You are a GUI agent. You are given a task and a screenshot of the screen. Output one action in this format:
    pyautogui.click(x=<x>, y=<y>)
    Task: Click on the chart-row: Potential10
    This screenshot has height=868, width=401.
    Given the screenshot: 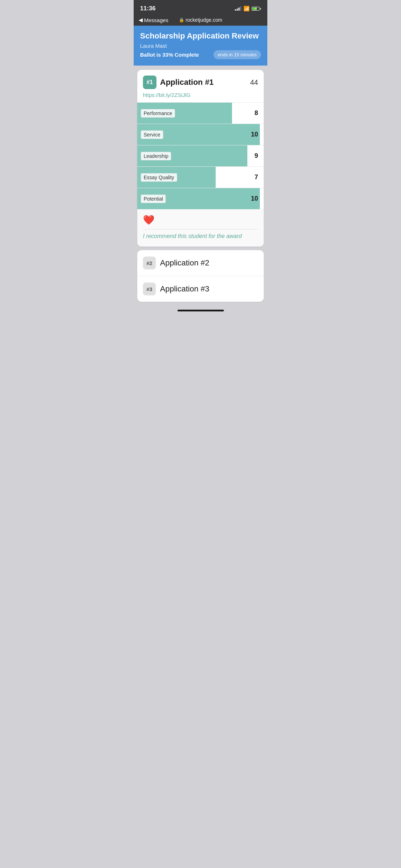 What is the action you would take?
    pyautogui.click(x=200, y=198)
    